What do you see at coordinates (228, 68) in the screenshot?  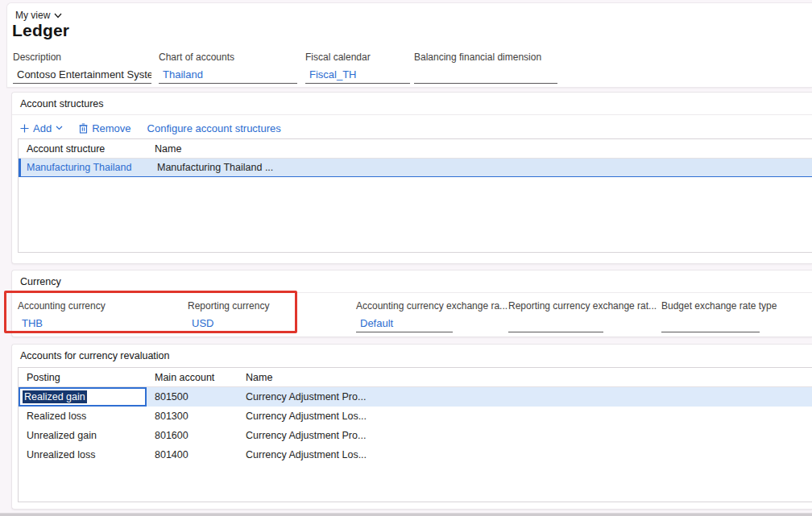 I see `chart-of-accounts-field: Chart of accounts Thailand` at bounding box center [228, 68].